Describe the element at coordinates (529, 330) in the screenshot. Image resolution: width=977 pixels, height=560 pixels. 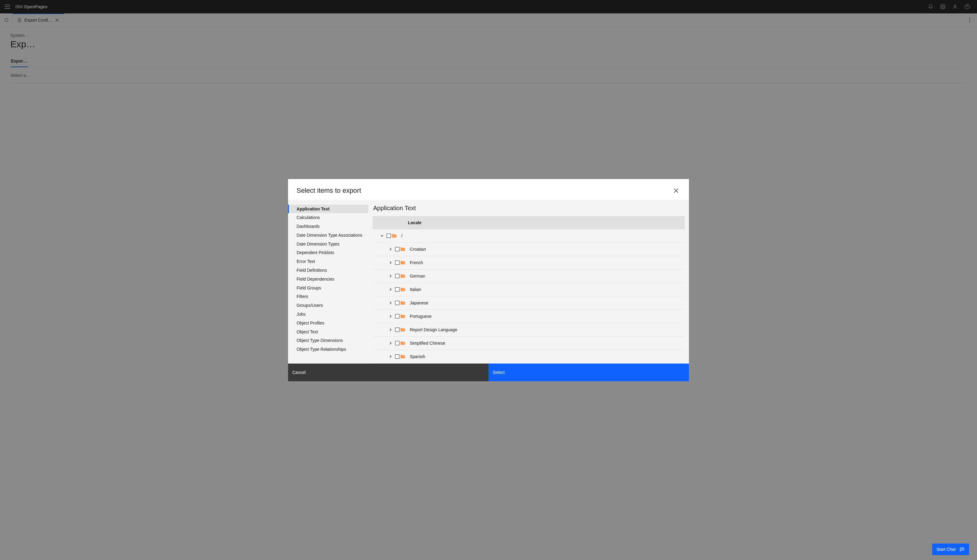
I see `tree-row: Report Design Language` at that location.